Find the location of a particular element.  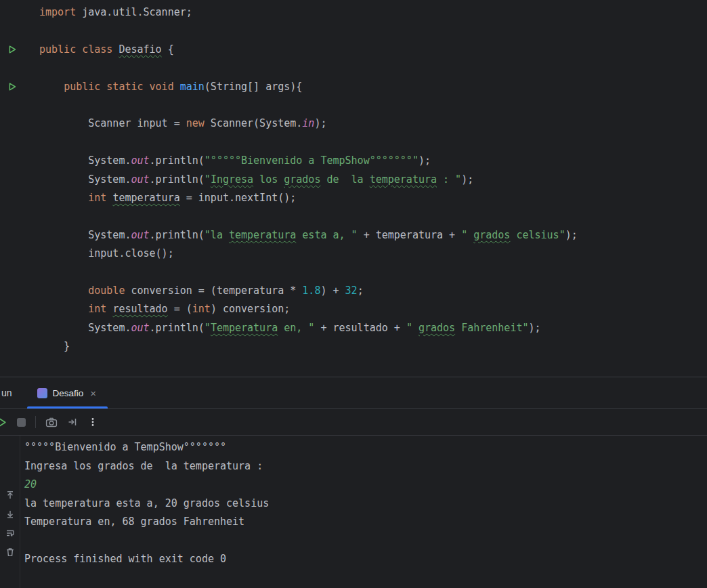

code-text: double conversion = (temperatura * 1.8) … is located at coordinates (202, 291).